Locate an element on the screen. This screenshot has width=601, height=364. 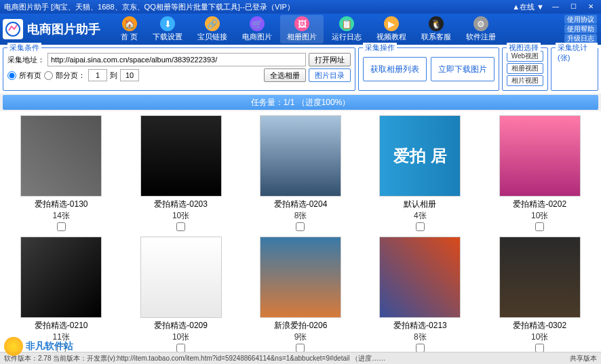
select-all-button: 全选相册 is located at coordinates (285, 75).